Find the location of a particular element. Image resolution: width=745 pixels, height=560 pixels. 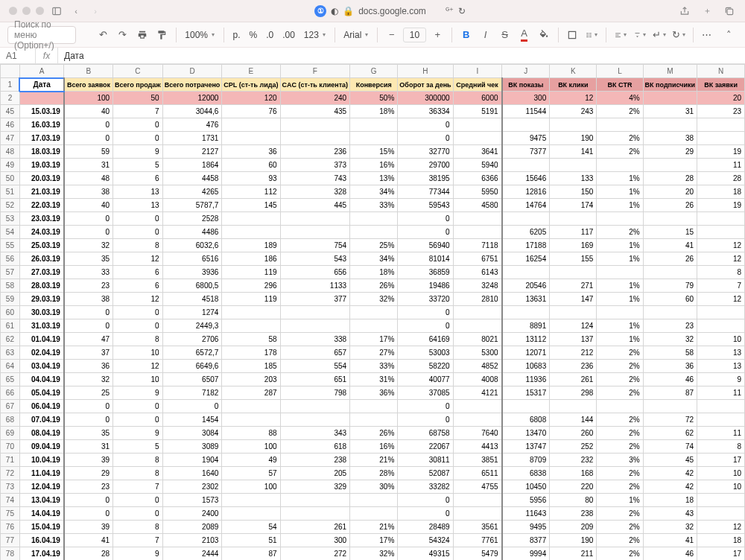

cell: 3248 is located at coordinates (477, 286).